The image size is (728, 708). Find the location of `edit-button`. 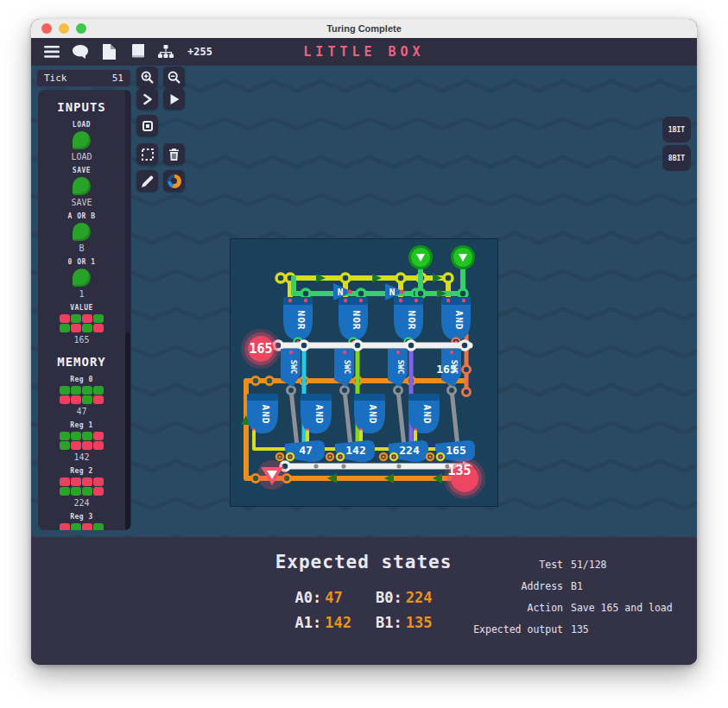

edit-button is located at coordinates (147, 181).